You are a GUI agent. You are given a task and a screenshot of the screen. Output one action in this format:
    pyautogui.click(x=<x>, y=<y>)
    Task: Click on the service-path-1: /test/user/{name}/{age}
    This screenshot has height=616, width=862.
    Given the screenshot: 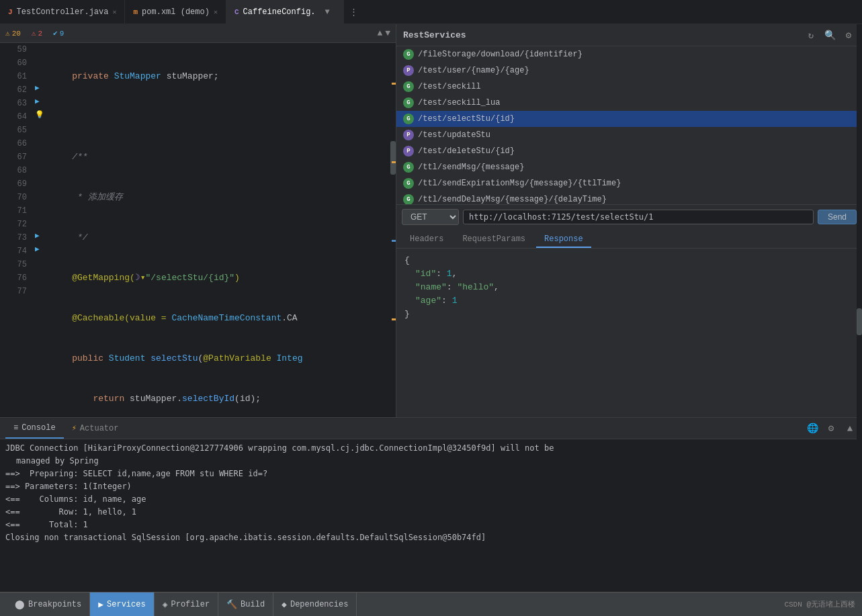 What is the action you would take?
    pyautogui.click(x=474, y=71)
    